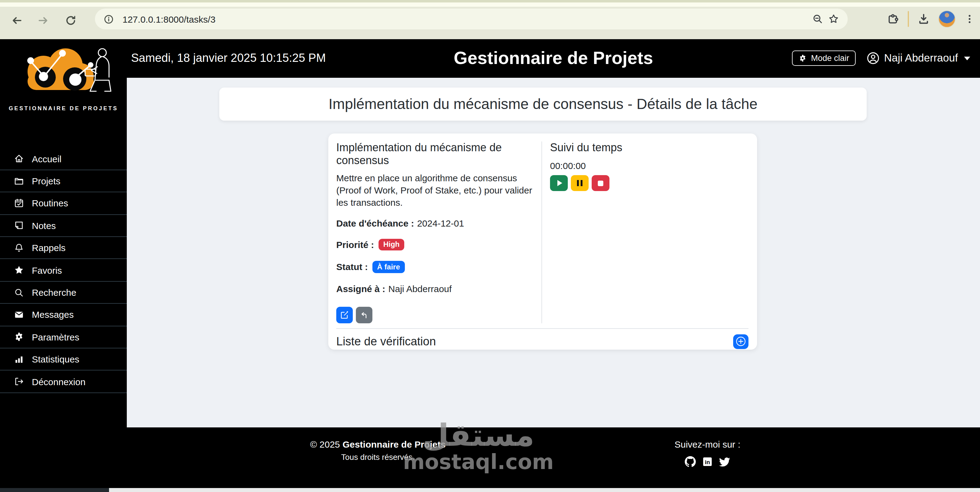  I want to click on sidebar-item-notes: Notes, so click(63, 226).